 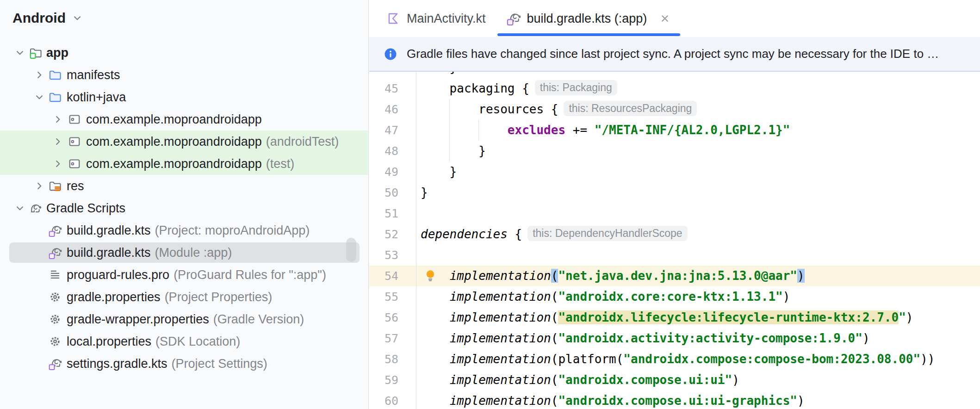 What do you see at coordinates (927, 359) in the screenshot?
I see `code-segment: ))` at bounding box center [927, 359].